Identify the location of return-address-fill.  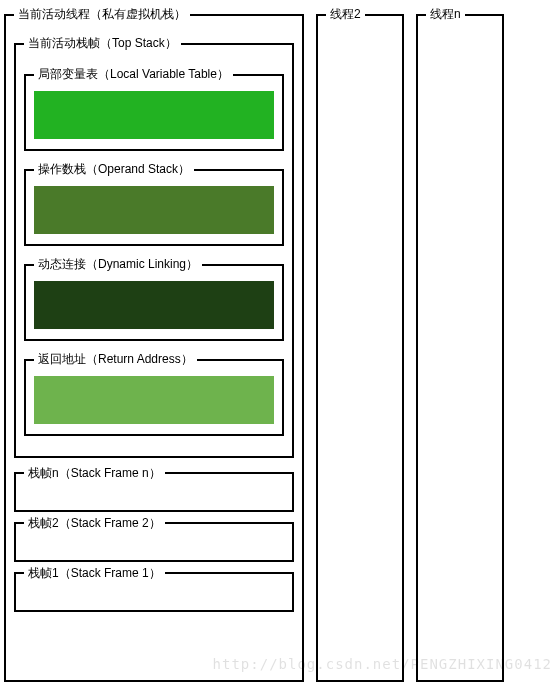
(154, 400).